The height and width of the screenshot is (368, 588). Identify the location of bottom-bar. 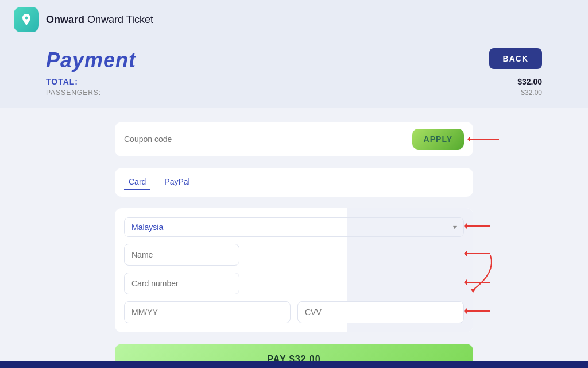
(294, 365).